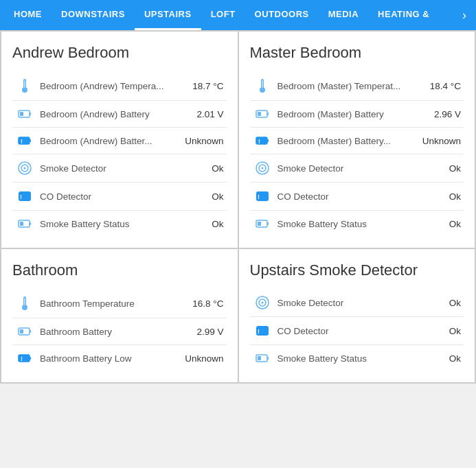 The width and height of the screenshot is (476, 468). Describe the element at coordinates (120, 303) in the screenshot. I see `sensor-row: Bathroom Temperature16.8 °C` at that location.